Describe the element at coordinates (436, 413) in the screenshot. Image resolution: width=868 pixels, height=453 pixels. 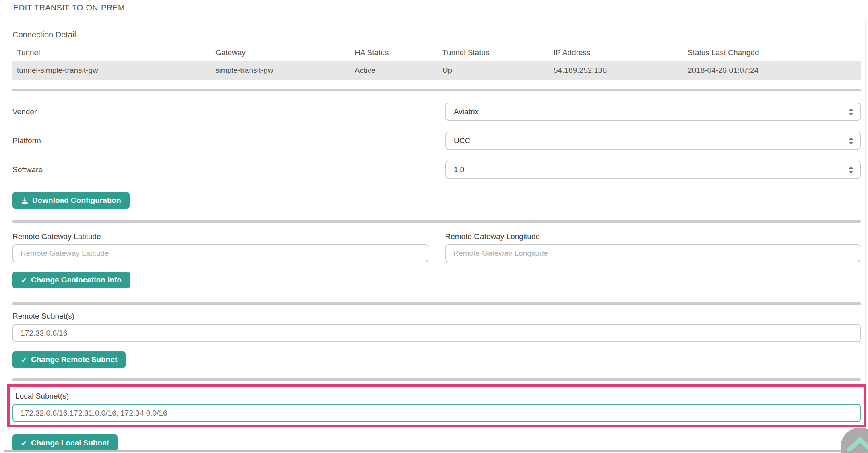
I see `local-subnet-input` at that location.